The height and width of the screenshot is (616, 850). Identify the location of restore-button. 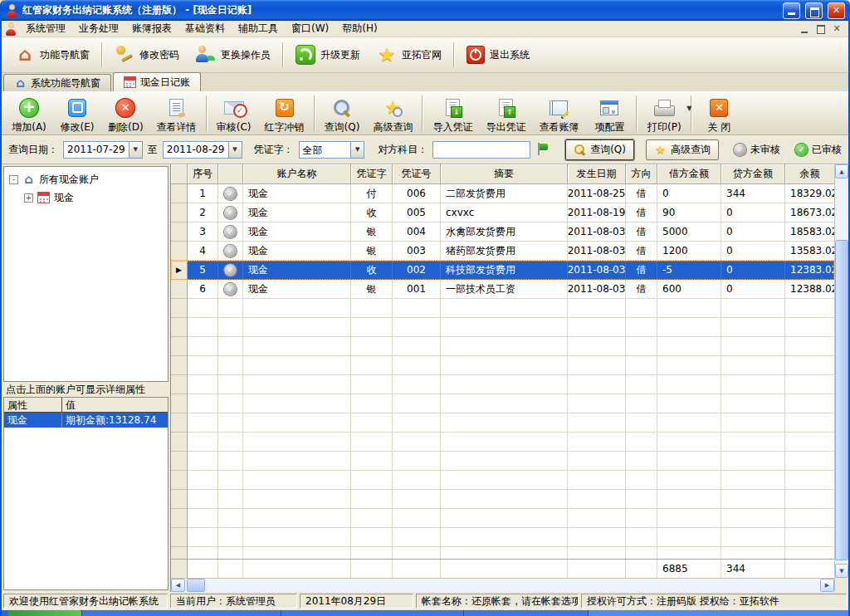
(813, 11).